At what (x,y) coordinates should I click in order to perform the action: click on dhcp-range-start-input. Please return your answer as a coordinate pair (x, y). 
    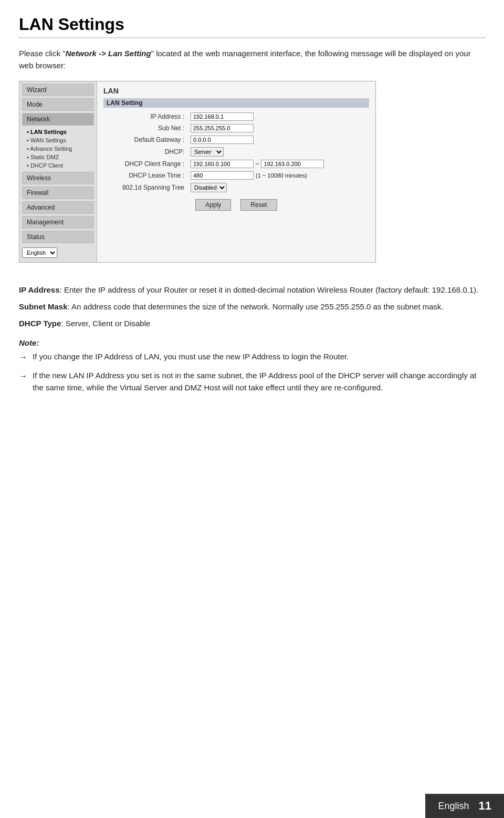
    Looking at the image, I should click on (222, 164).